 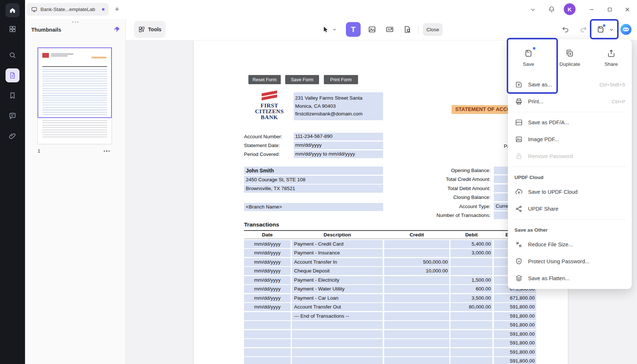 What do you see at coordinates (265, 79) in the screenshot?
I see `reset-form-button: Reset Form` at bounding box center [265, 79].